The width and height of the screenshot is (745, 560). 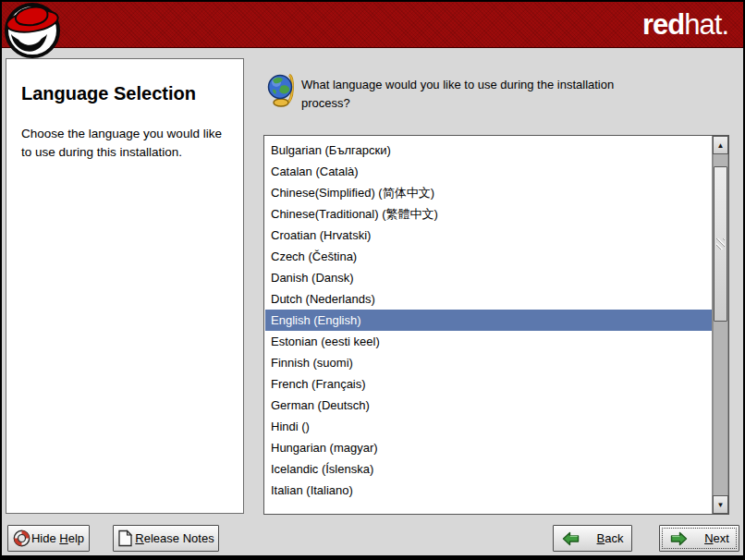 What do you see at coordinates (699, 538) in the screenshot?
I see `next-button: Next` at bounding box center [699, 538].